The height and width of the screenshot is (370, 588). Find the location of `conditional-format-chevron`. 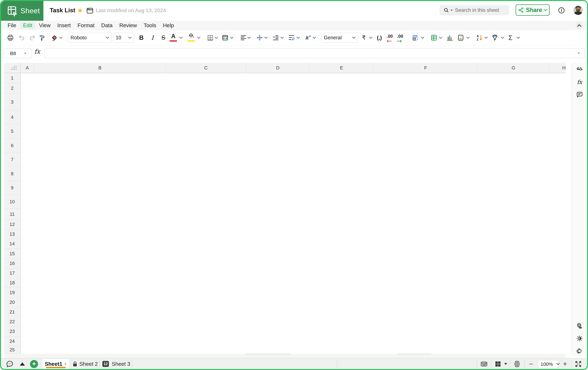

conditional-format-chevron is located at coordinates (422, 38).